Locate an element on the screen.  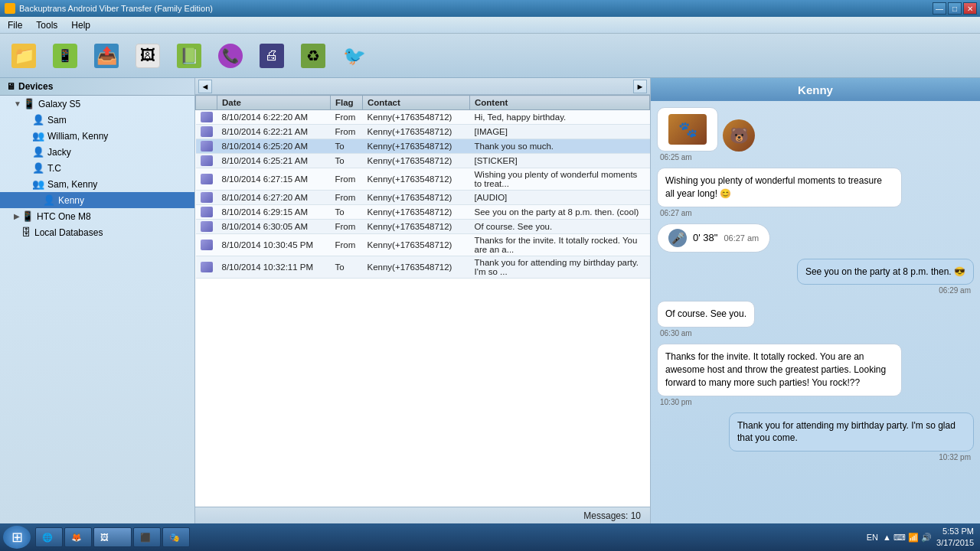
minimize-button: — is located at coordinates (939, 8).